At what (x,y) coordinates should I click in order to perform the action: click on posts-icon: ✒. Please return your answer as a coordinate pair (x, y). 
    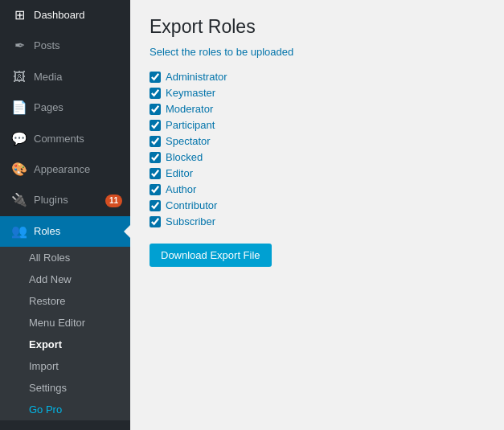
    Looking at the image, I should click on (19, 46).